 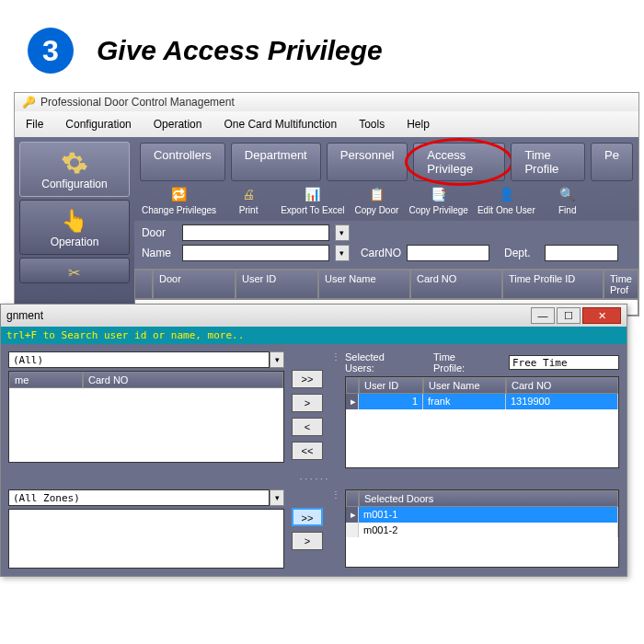 What do you see at coordinates (183, 380) in the screenshot?
I see `left-col-cardno: Card NO` at bounding box center [183, 380].